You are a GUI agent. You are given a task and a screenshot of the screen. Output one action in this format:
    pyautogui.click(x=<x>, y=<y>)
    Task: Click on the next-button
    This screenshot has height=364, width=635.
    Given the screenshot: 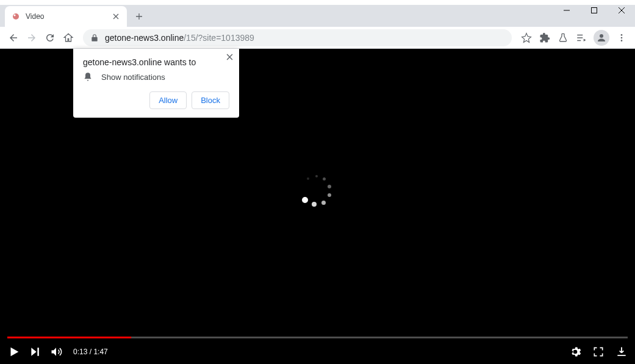 What is the action you would take?
    pyautogui.click(x=35, y=352)
    